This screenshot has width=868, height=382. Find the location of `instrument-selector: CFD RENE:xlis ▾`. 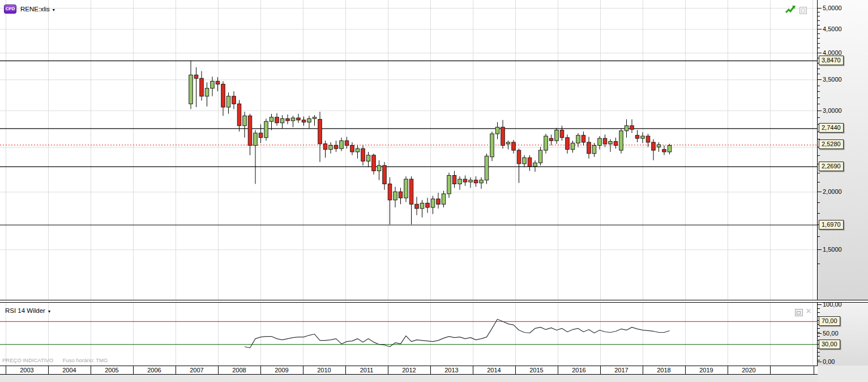

instrument-selector: CFD RENE:xlis ▾ is located at coordinates (29, 9).